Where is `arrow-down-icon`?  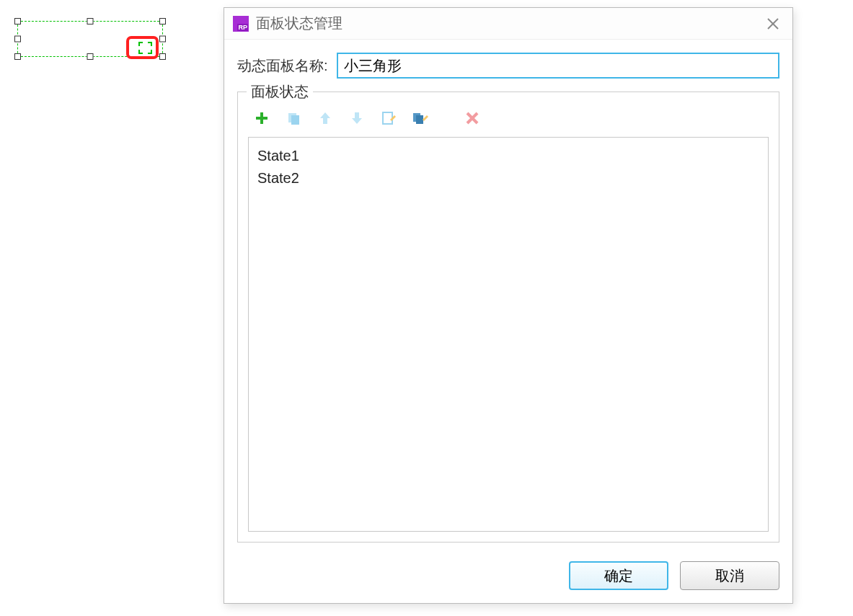
arrow-down-icon is located at coordinates (357, 118).